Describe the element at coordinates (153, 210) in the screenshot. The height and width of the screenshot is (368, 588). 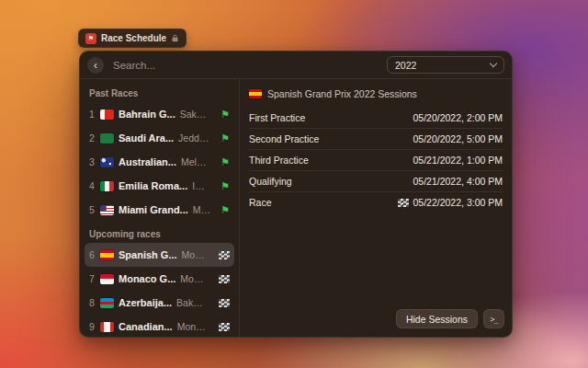
I see `race-name: Miami Grand...` at that location.